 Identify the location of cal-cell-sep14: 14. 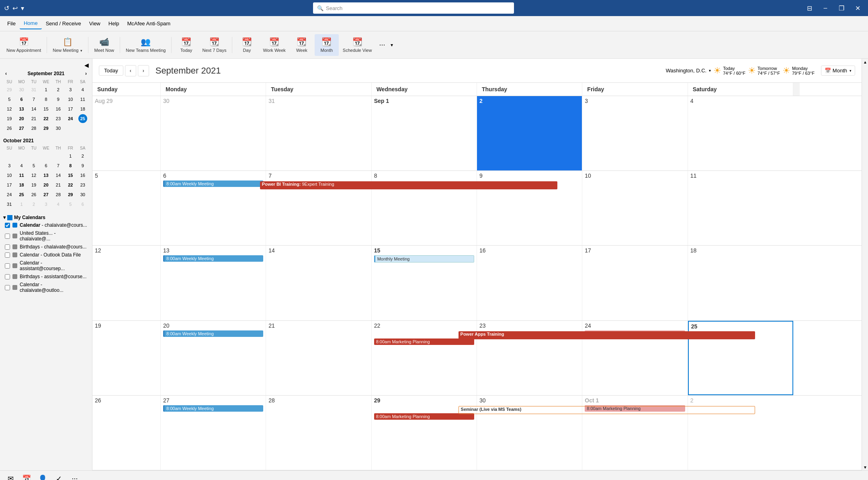
(319, 283).